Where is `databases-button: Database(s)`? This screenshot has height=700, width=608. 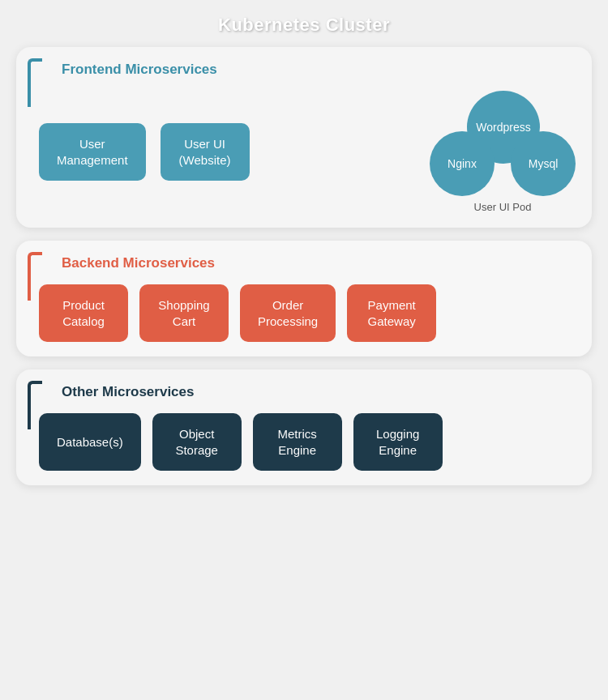 databases-button: Database(s) is located at coordinates (90, 442).